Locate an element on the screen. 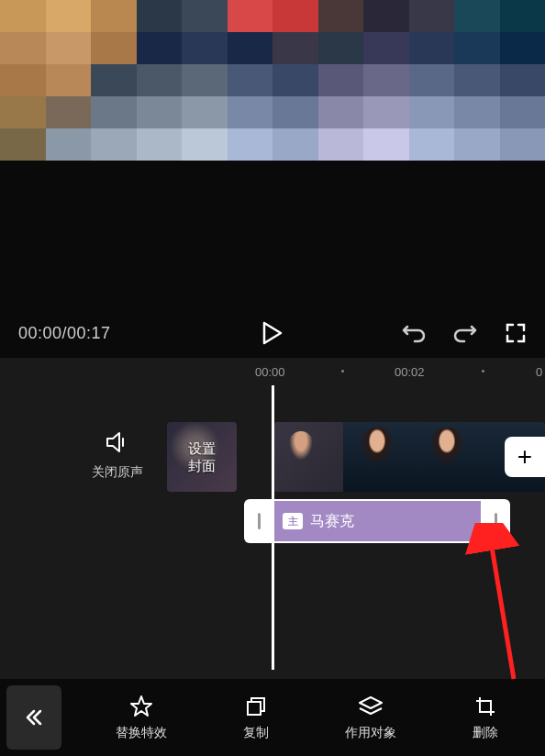  fullscreen-button is located at coordinates (516, 333).